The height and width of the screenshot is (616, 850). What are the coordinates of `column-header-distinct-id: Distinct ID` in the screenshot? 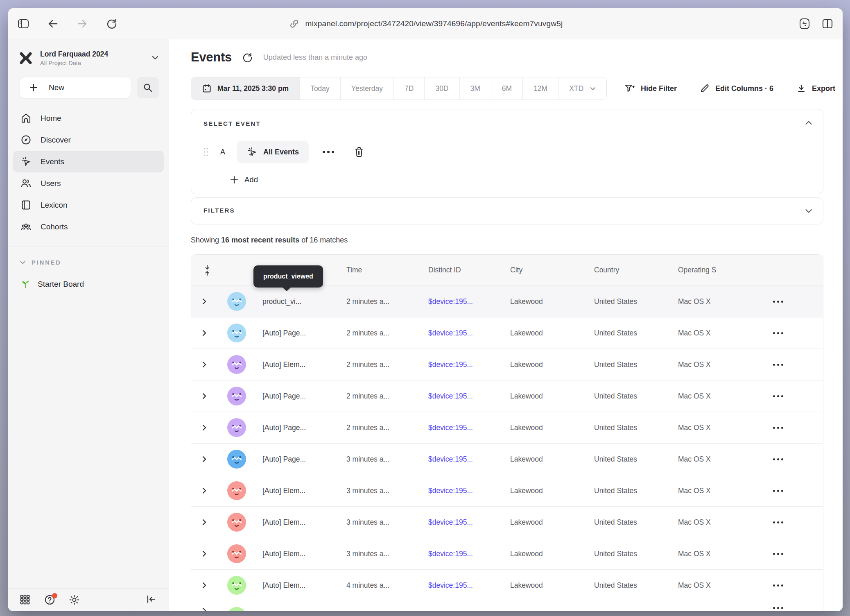 It's located at (463, 270).